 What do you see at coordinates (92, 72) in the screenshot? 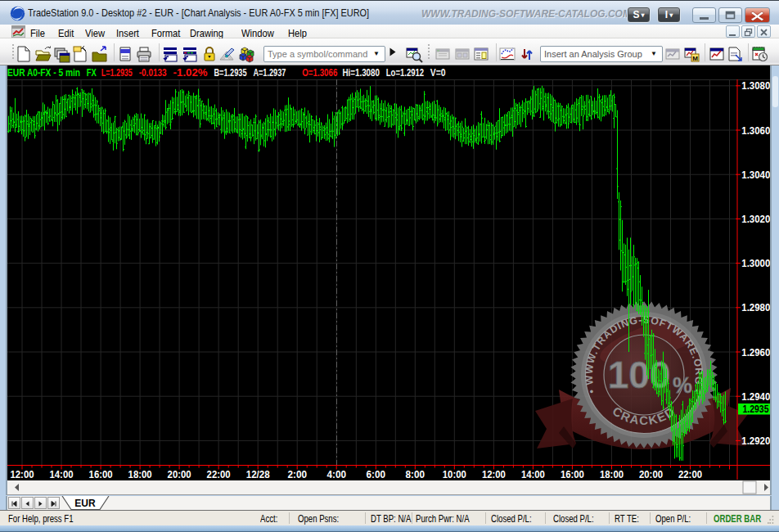
I see `svg-text: FX` at bounding box center [92, 72].